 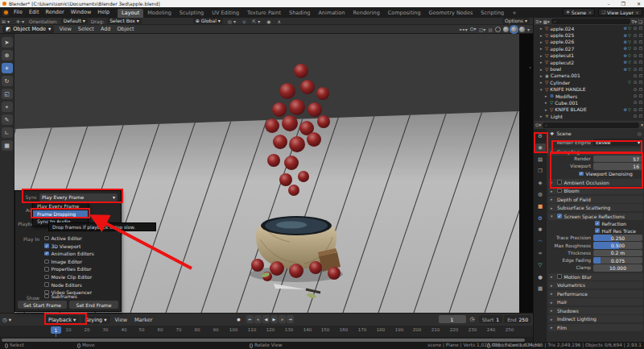 What do you see at coordinates (541, 206) in the screenshot?
I see `properties-tab: ■` at bounding box center [541, 206].